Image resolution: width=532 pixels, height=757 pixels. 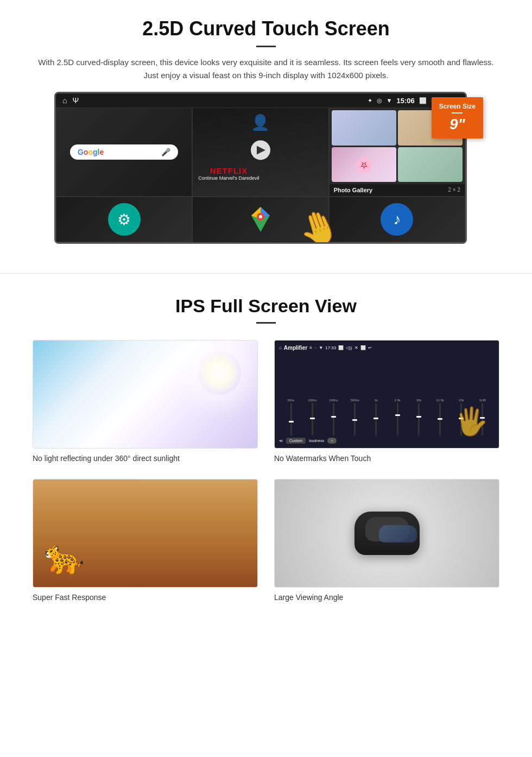 I want to click on amp-x: ✕, so click(x=356, y=348).